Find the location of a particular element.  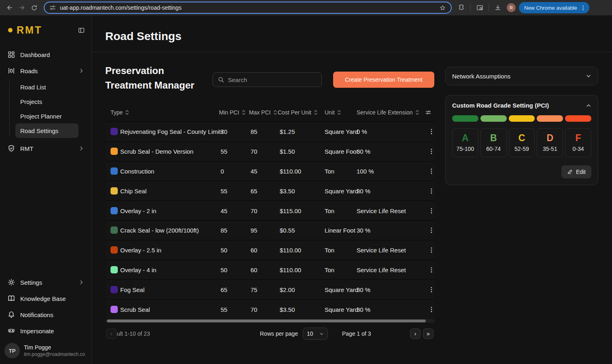

grade-pill-a is located at coordinates (465, 119).